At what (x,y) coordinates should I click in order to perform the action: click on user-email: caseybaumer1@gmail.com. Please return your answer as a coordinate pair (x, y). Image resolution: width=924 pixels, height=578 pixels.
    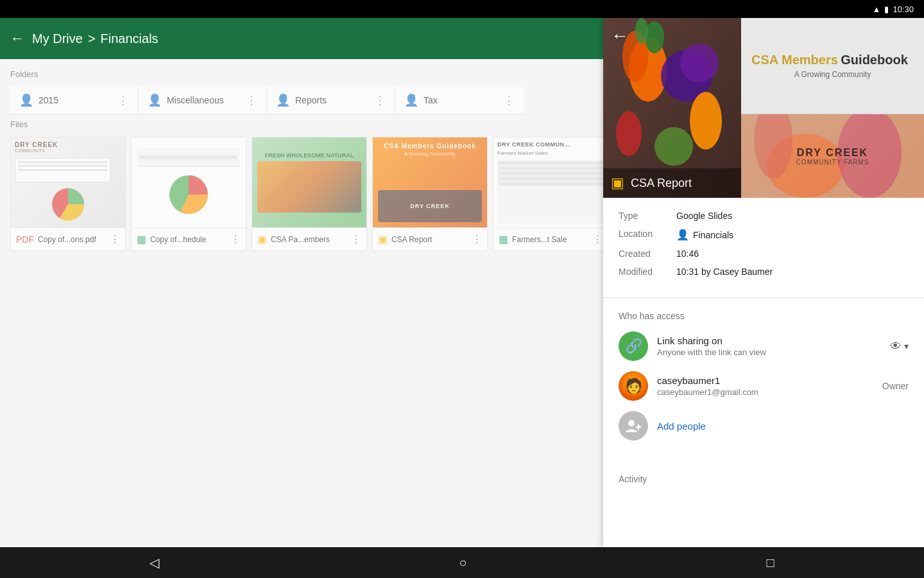
    Looking at the image, I should click on (765, 392).